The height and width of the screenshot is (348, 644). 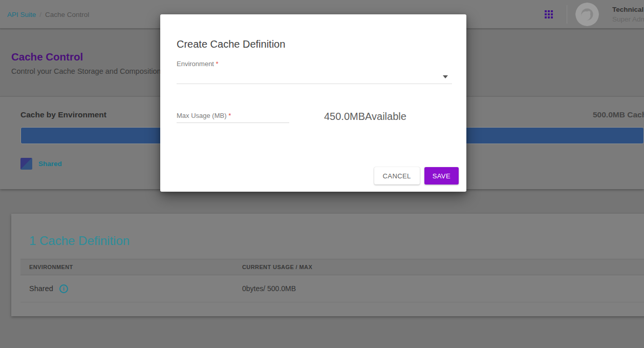 What do you see at coordinates (198, 64) in the screenshot?
I see `environment-field-label: Environment *` at bounding box center [198, 64].